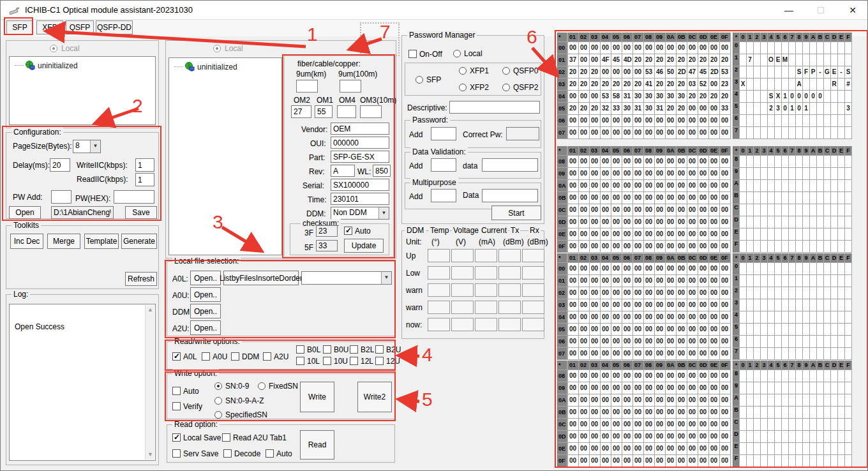 The height and width of the screenshot is (471, 868). I want to click on update-button: Update, so click(364, 246).